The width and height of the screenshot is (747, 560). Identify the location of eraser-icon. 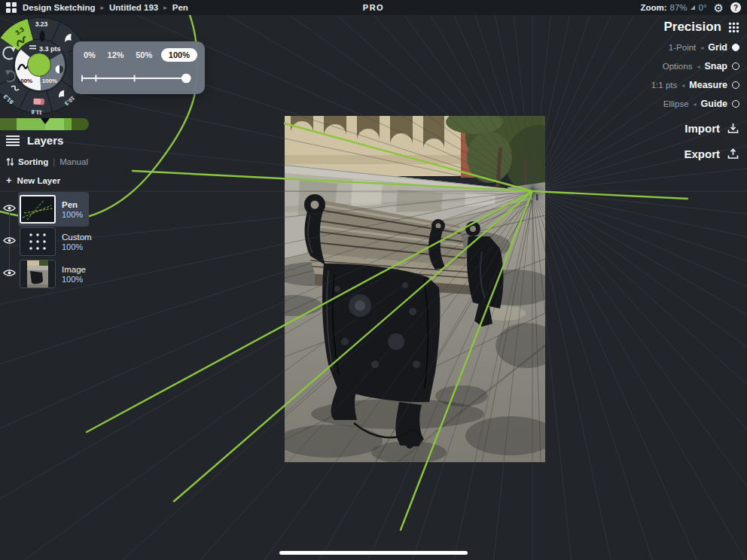
(38, 102).